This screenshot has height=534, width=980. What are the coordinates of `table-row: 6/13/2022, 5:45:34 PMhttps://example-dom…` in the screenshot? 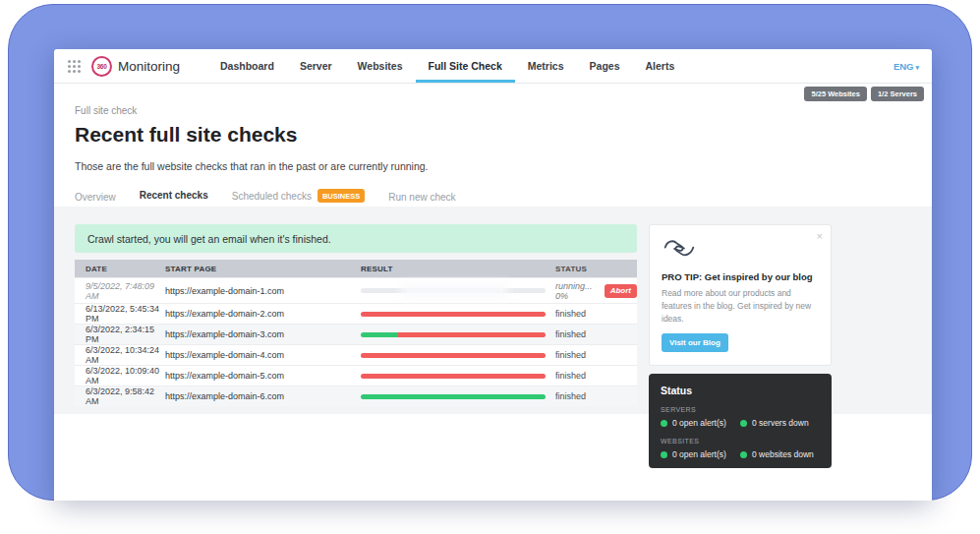 It's located at (356, 313).